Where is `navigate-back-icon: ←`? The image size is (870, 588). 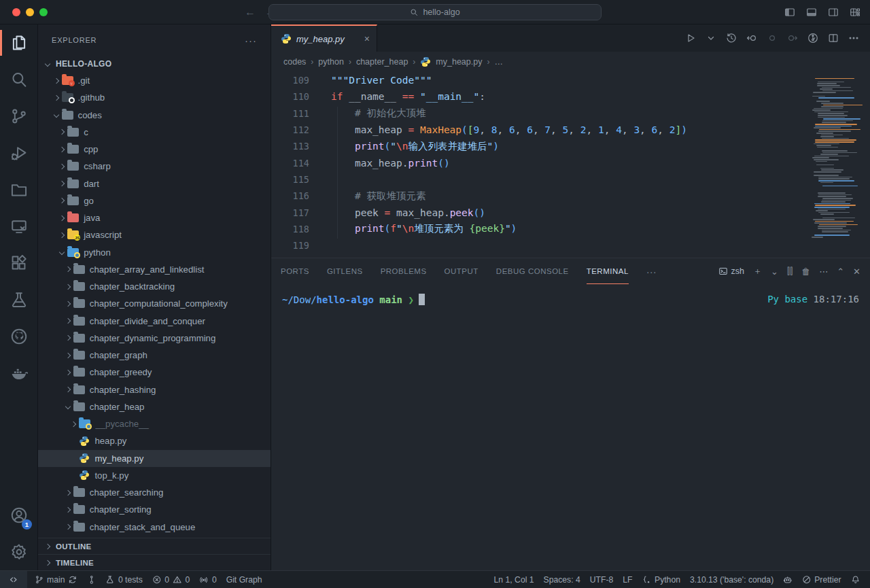 navigate-back-icon: ← is located at coordinates (250, 12).